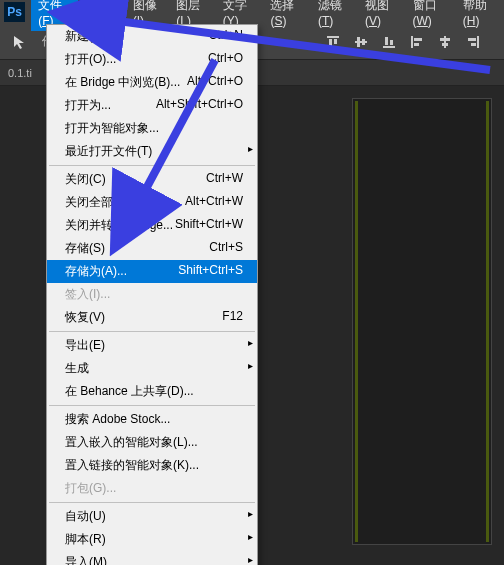 This screenshot has width=504, height=565. Describe the element at coordinates (88, 106) in the screenshot. I see `menu-item-label: 打开为...` at that location.